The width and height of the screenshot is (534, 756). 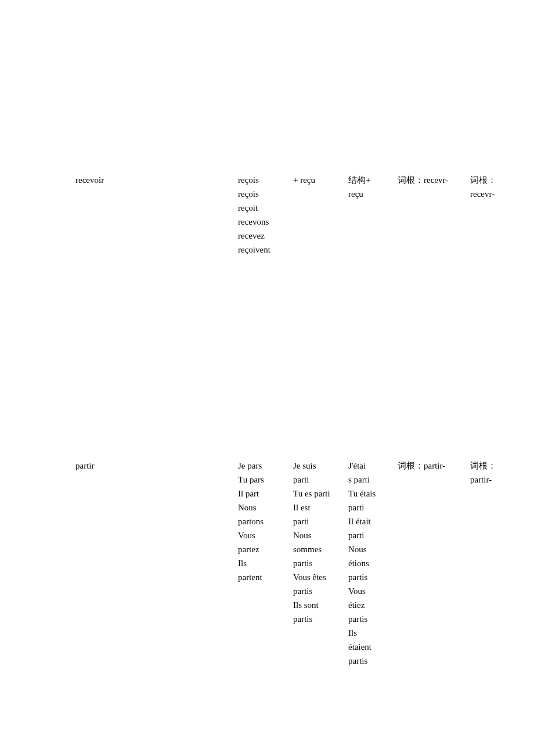 I want to click on verb-cell: partir, so click(x=157, y=466).